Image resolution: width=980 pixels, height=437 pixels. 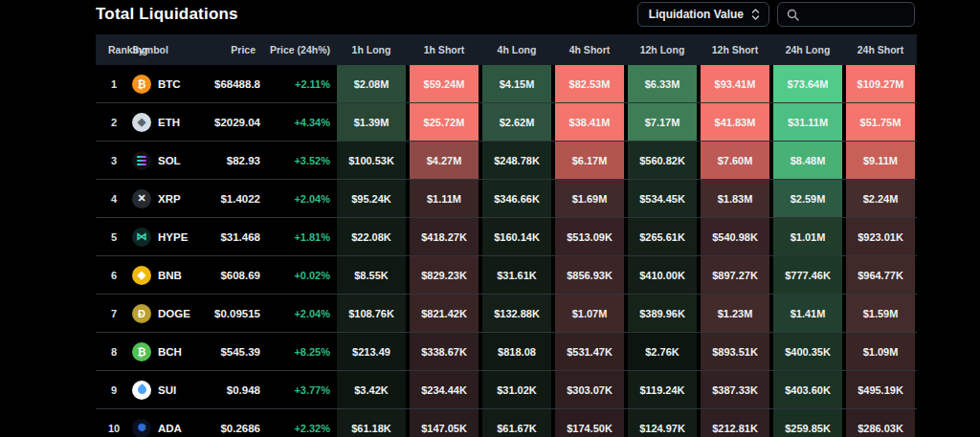 I want to click on column-header-24h-long: 24h Long, so click(x=808, y=50).